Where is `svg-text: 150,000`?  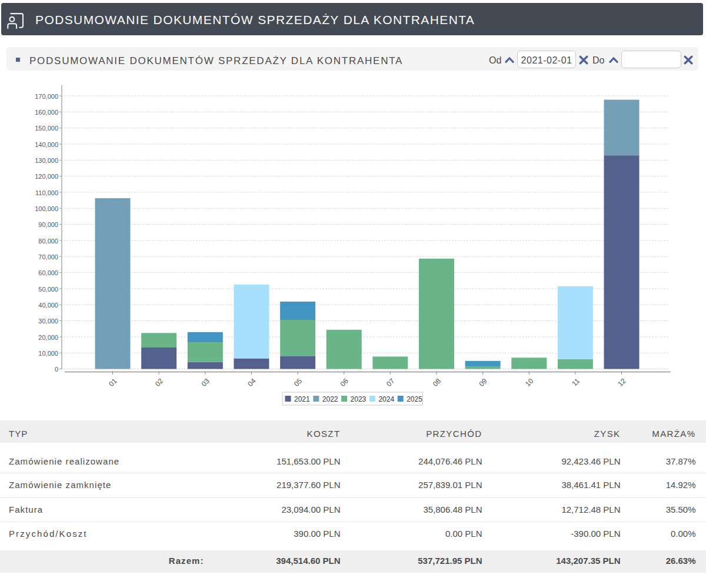 svg-text: 150,000 is located at coordinates (46, 128).